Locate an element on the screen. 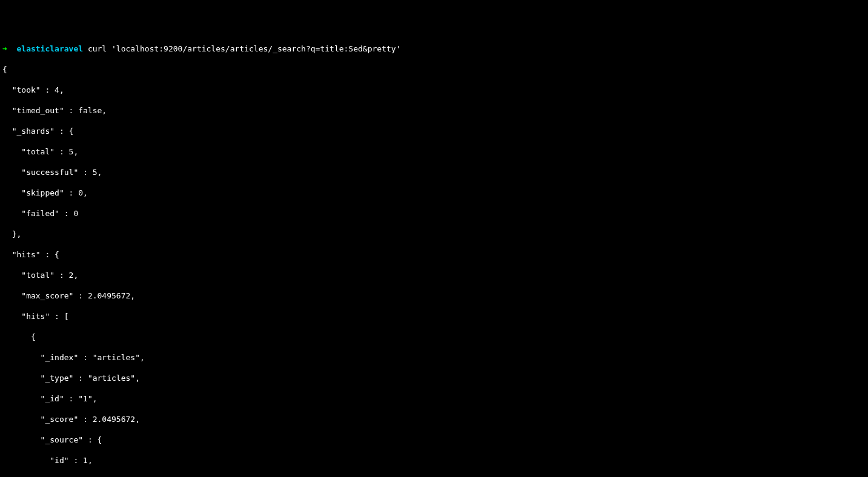 This screenshot has height=477, width=868. output-line: "hits" : { is located at coordinates (434, 254).